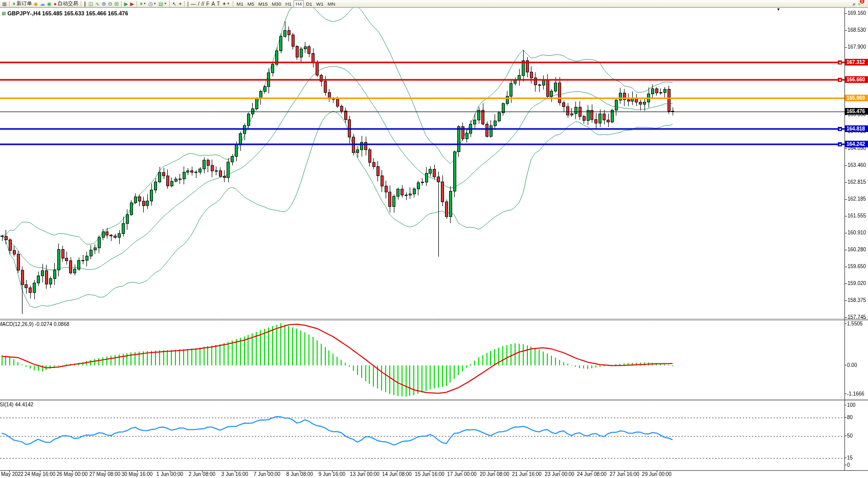  I want to click on new-order-button: +, so click(14, 4).